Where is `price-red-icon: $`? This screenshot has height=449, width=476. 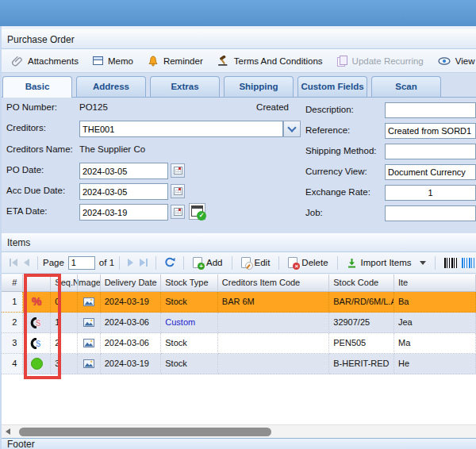 price-red-icon: $ is located at coordinates (36, 323).